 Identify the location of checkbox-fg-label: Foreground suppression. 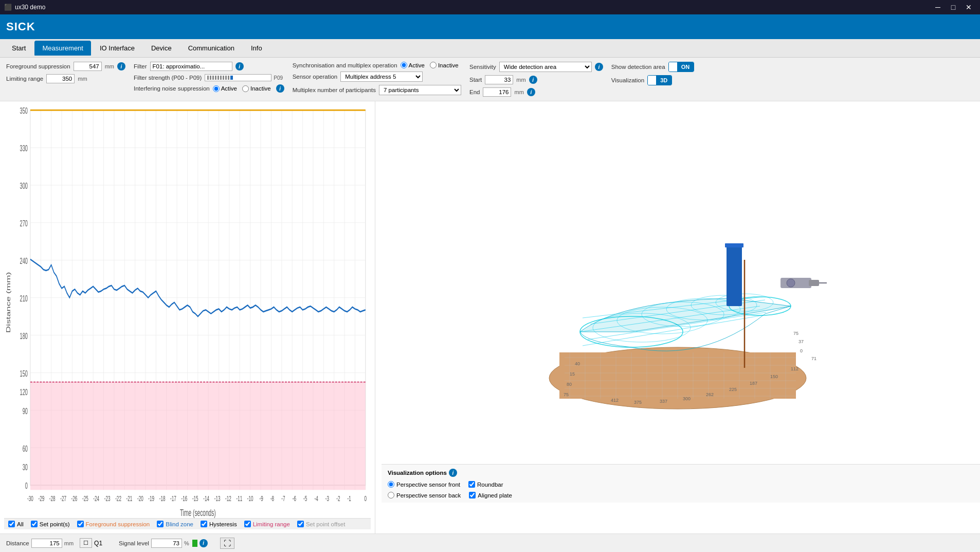
(118, 524).